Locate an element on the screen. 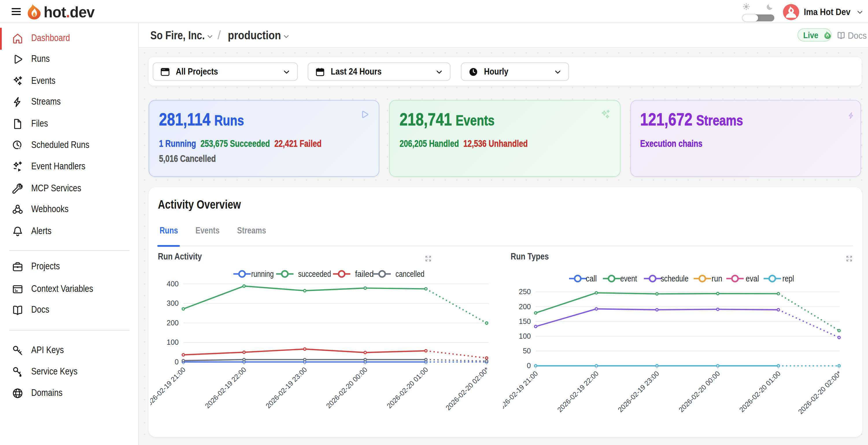 The image size is (868, 445). svg-text: succeeded is located at coordinates (315, 274).